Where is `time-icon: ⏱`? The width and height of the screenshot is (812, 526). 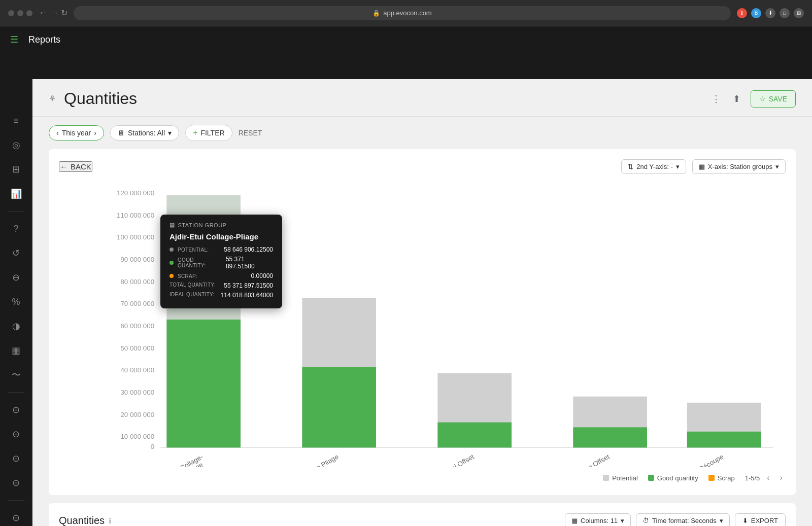
time-icon: ⏱ is located at coordinates (646, 520).